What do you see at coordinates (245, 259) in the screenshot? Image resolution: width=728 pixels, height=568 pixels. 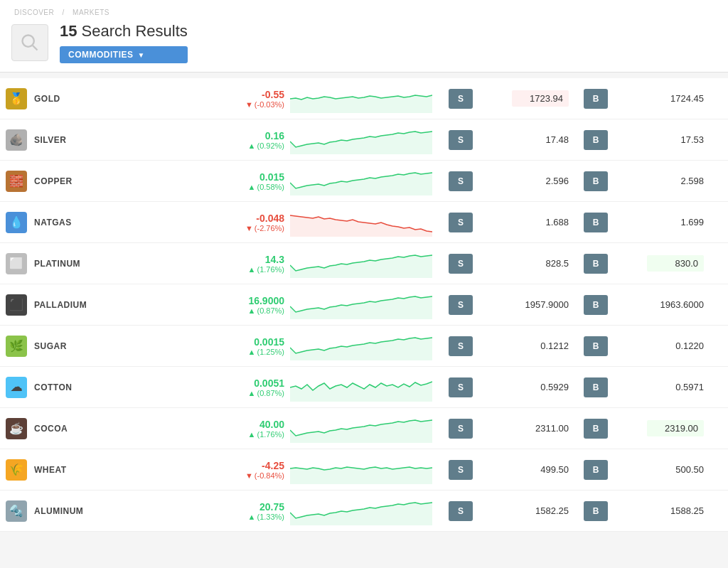 I see `change-value: 14.3` at bounding box center [245, 259].